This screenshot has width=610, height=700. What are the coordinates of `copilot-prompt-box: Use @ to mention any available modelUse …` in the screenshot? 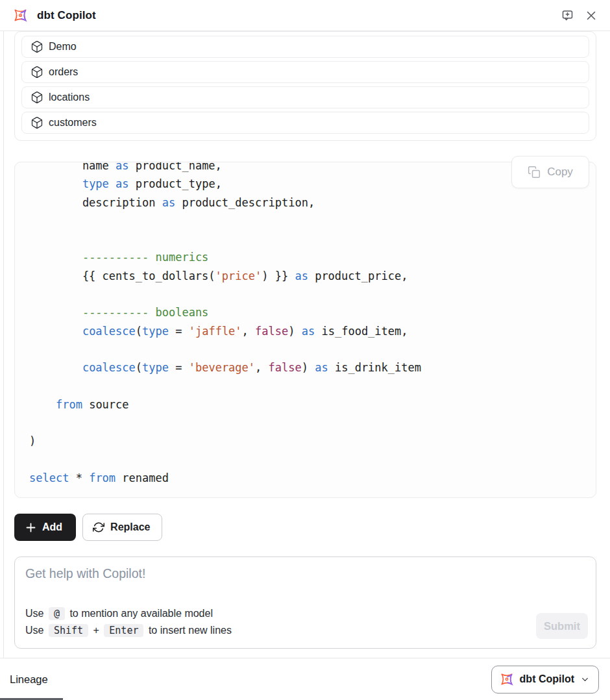 It's located at (305, 603).